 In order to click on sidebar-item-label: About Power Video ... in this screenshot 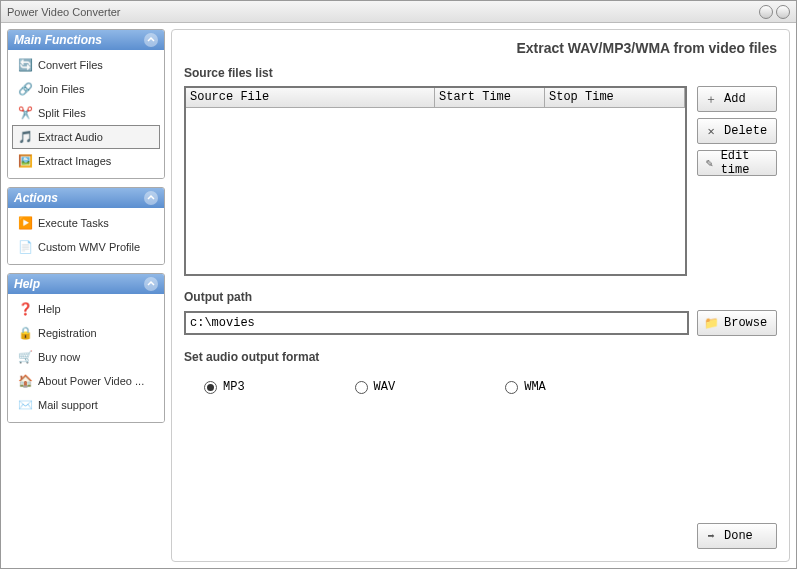, I will do `click(91, 381)`.